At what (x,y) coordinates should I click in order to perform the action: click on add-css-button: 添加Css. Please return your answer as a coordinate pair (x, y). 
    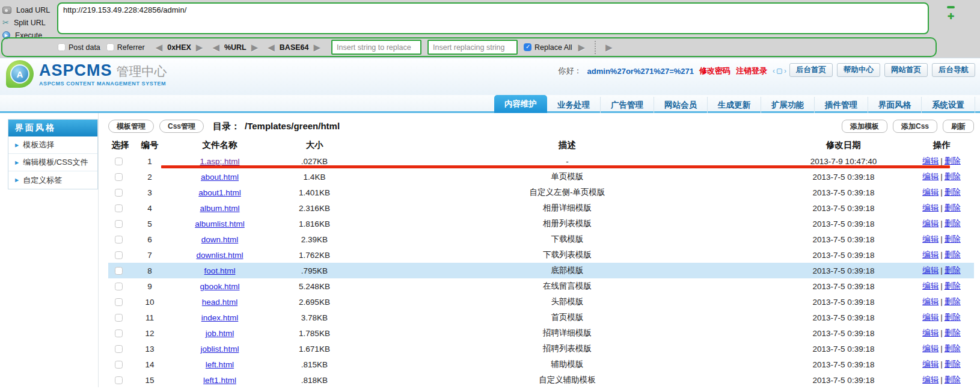
    Looking at the image, I should click on (915, 126).